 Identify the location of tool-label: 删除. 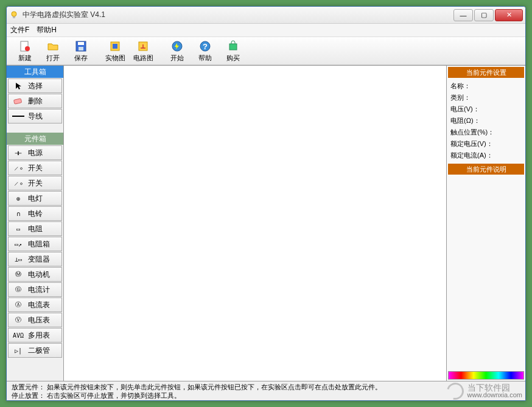
(45, 101).